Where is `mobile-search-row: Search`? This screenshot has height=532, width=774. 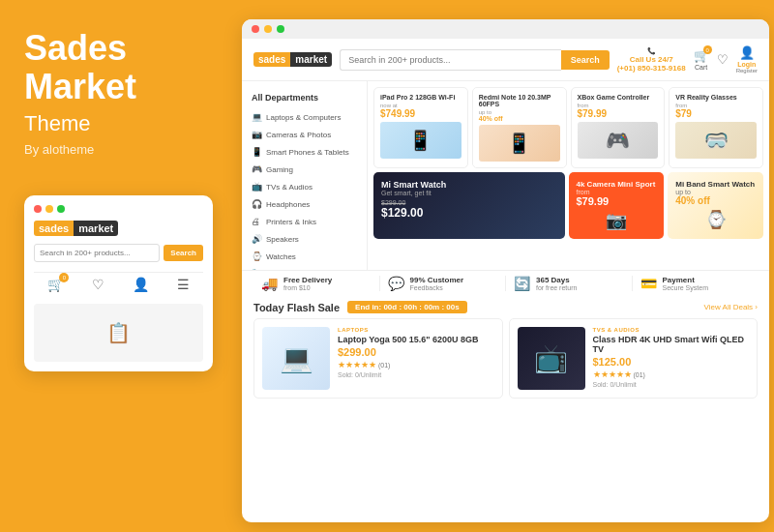 mobile-search-row: Search is located at coordinates (118, 253).